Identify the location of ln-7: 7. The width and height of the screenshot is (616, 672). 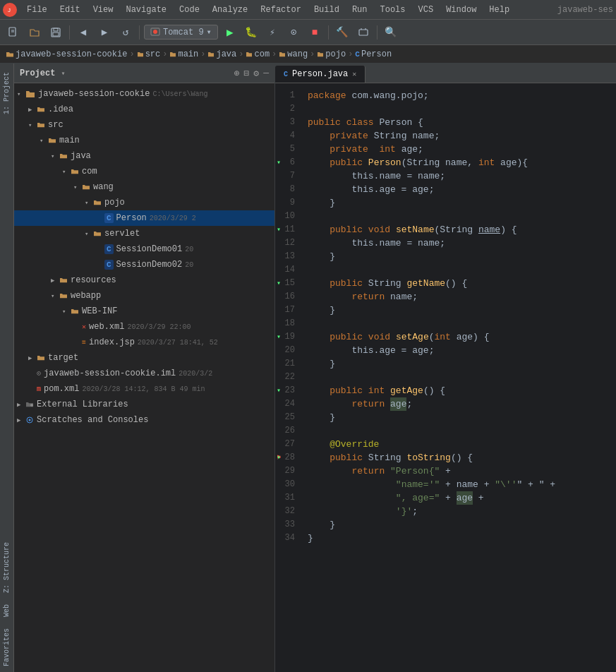
(287, 176).